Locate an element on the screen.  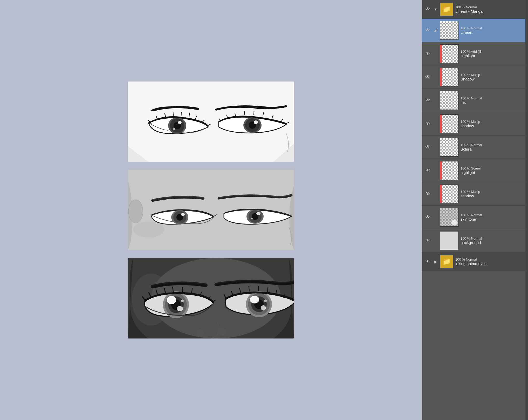
red-bar-shadow1 is located at coordinates (441, 77).